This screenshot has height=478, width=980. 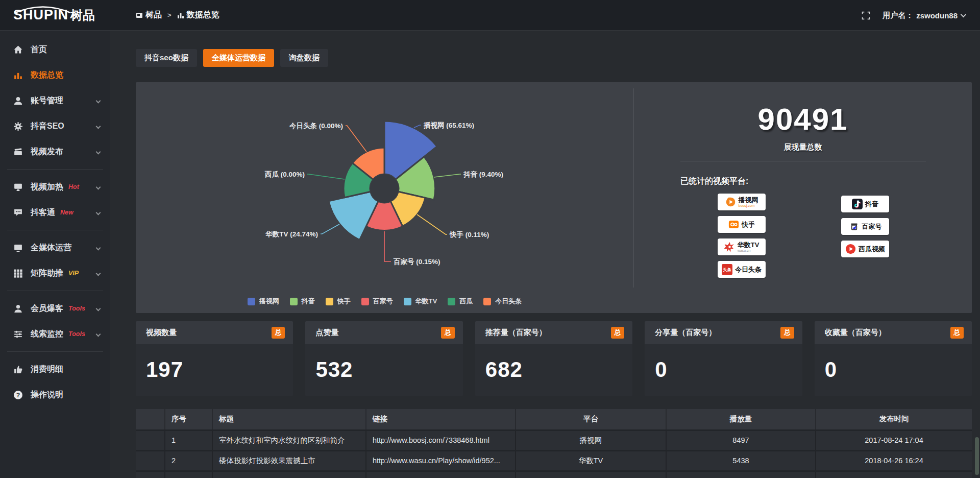 I want to click on cell-platform: 华数TV, so click(x=591, y=461).